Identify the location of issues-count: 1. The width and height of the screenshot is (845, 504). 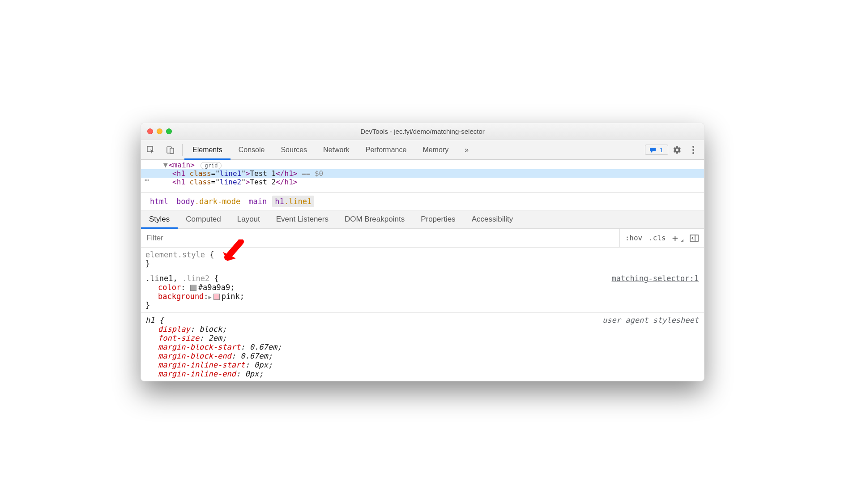
(661, 149).